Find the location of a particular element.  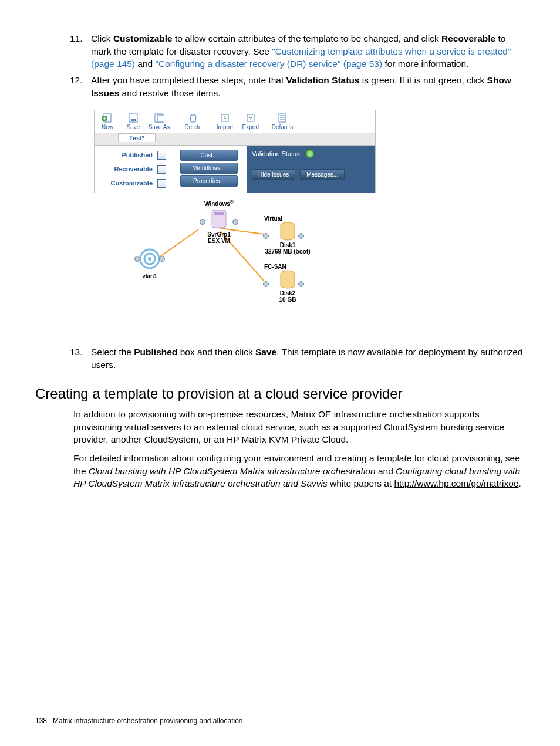

body-paragraph: For detailed information about configuri… is located at coordinates (299, 471).